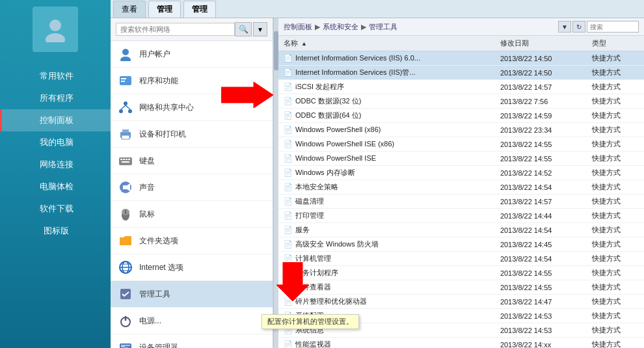  I want to click on menu-item-devices-printers: 设备和打印机, so click(191, 134).